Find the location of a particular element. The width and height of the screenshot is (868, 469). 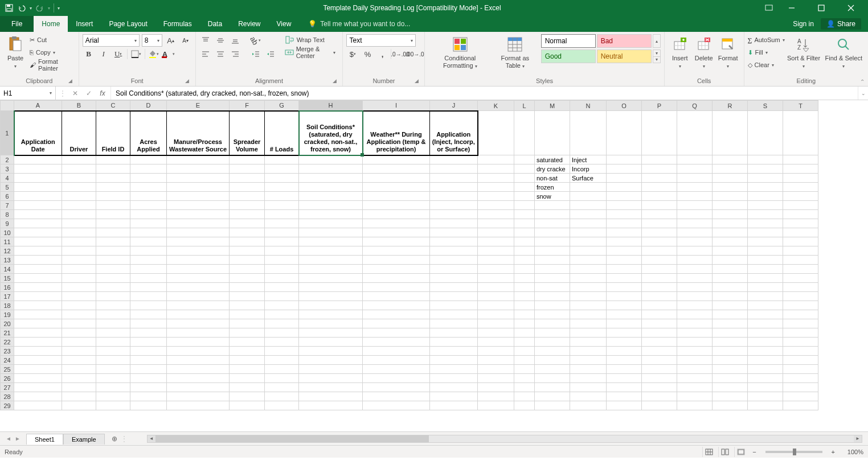

cell-I25 is located at coordinates (396, 369).